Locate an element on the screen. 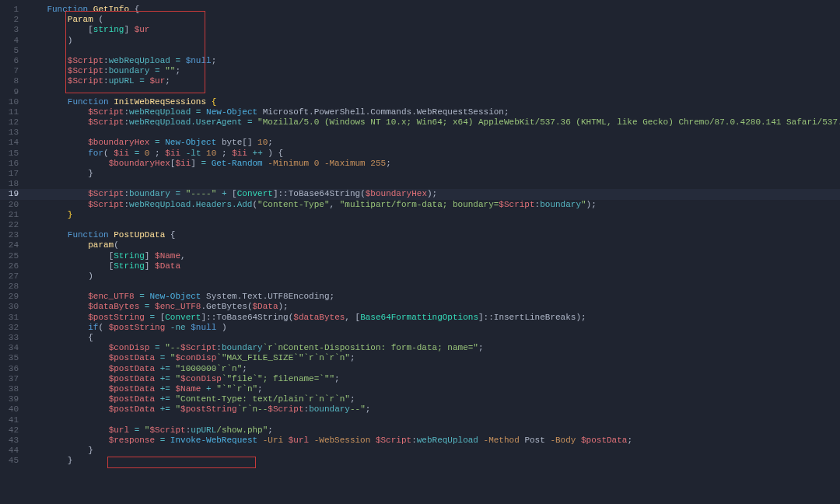 This screenshot has width=840, height=504. code-line: $Script:webReqUpload.UserAgent = "Mozill… is located at coordinates (433, 123).